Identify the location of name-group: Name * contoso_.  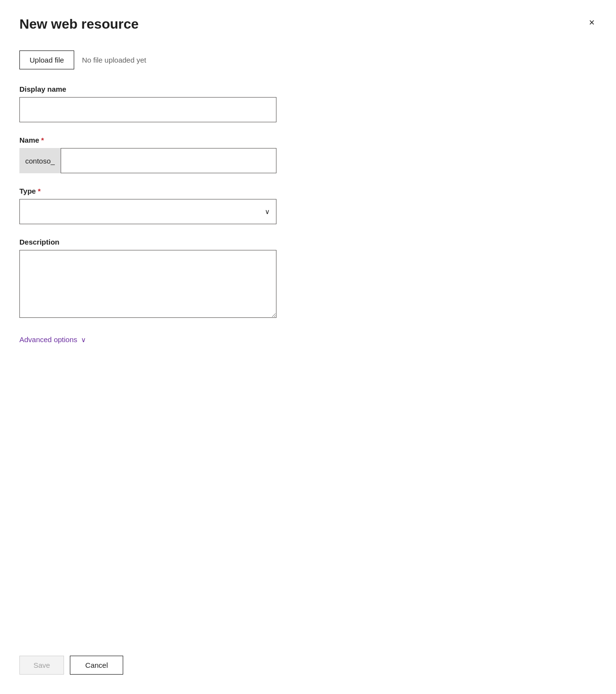
(308, 154).